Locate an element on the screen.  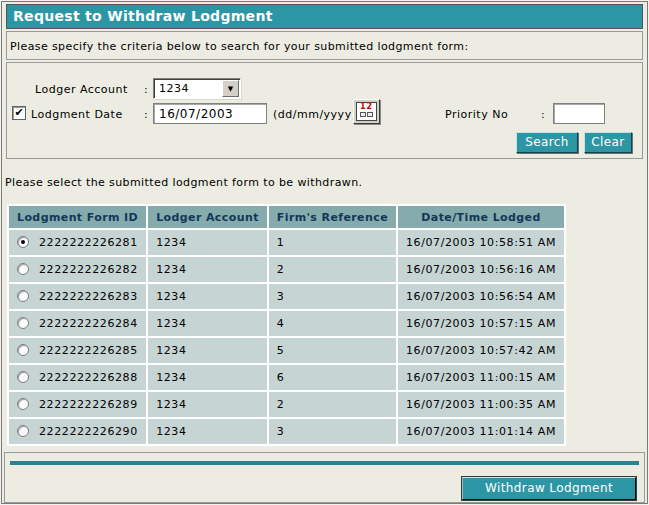
lodgment-date-colon: : is located at coordinates (146, 114).